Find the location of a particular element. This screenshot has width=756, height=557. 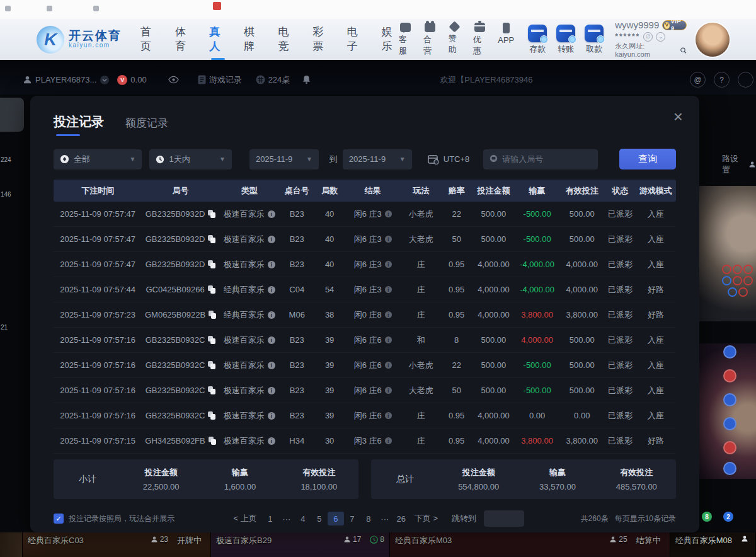

live-table-tile: 极速百家乐B29 17 8 is located at coordinates (301, 544).